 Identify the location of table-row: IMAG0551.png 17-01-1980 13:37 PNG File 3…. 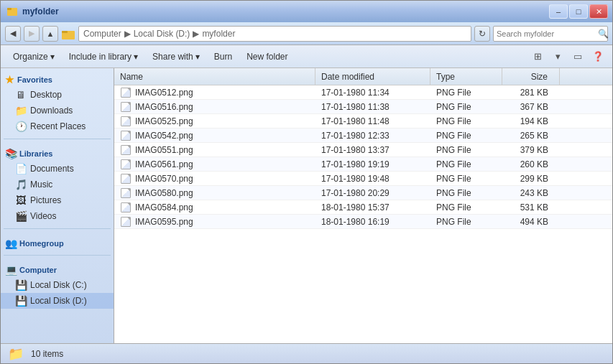
(364, 150).